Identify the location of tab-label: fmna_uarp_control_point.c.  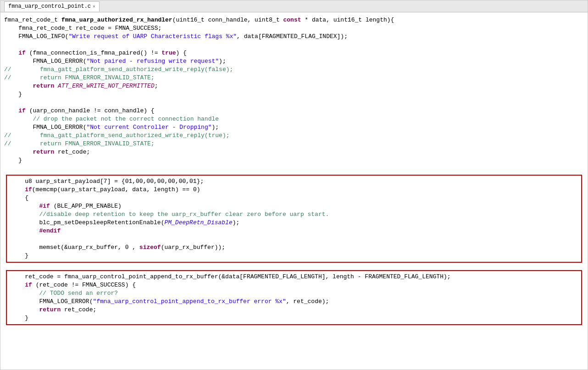
(50, 6).